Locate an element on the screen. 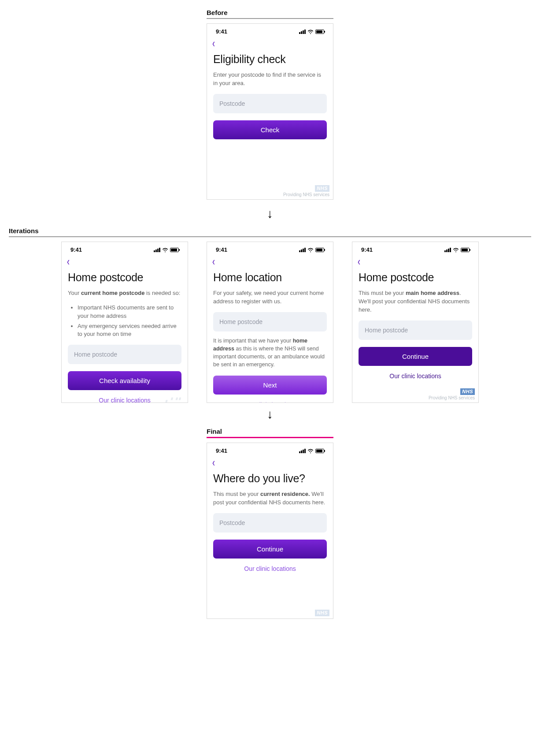 Image resolution: width=540 pixels, height=756 pixels. screen-iteration-a: 9:41 ‹ Home postcode Your current home p… is located at coordinates (125, 322).